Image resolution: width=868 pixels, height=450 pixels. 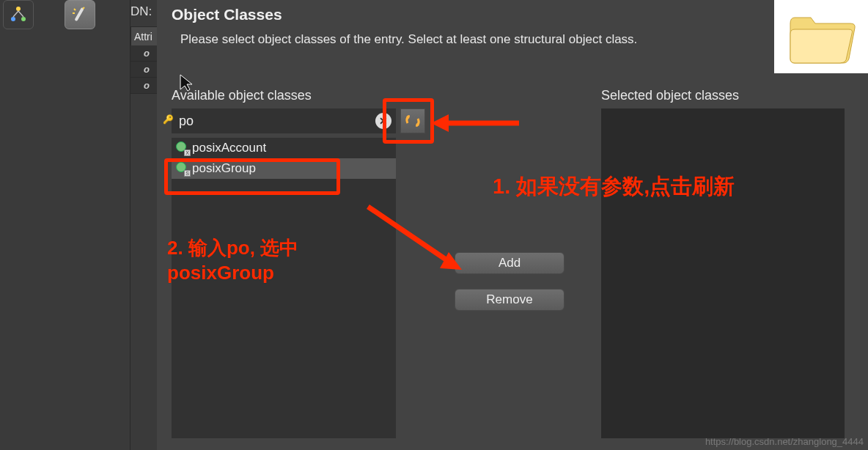 I want to click on dialog-title: Object Classes, so click(x=227, y=15).